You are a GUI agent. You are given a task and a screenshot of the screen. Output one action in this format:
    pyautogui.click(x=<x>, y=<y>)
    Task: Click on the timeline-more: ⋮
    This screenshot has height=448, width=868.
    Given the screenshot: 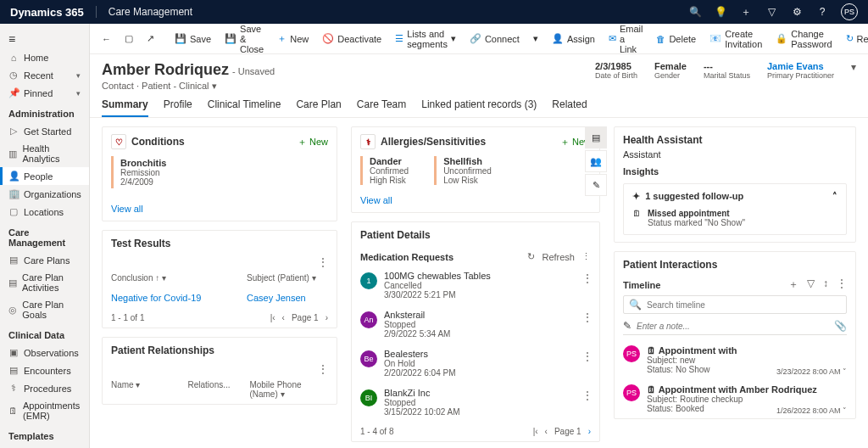 What is the action you would take?
    pyautogui.click(x=842, y=285)
    